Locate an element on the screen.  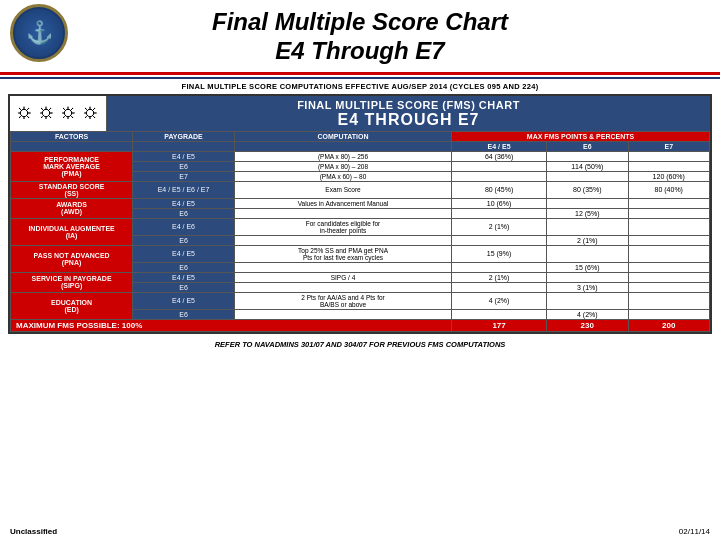
chart-subtitle: E4 THROUGH E7 is located at coordinates (408, 120).